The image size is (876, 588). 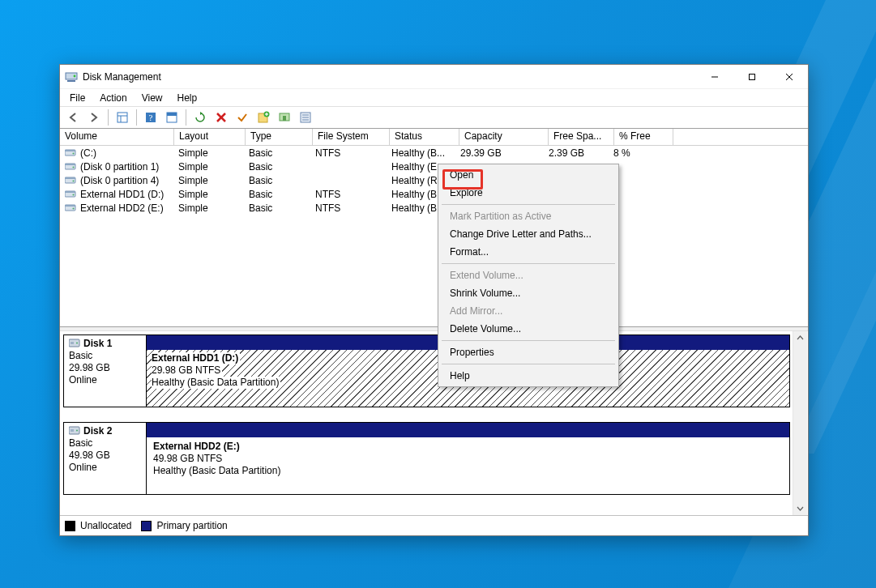 I want to click on context-menu-item-format: Format..., so click(x=528, y=252).